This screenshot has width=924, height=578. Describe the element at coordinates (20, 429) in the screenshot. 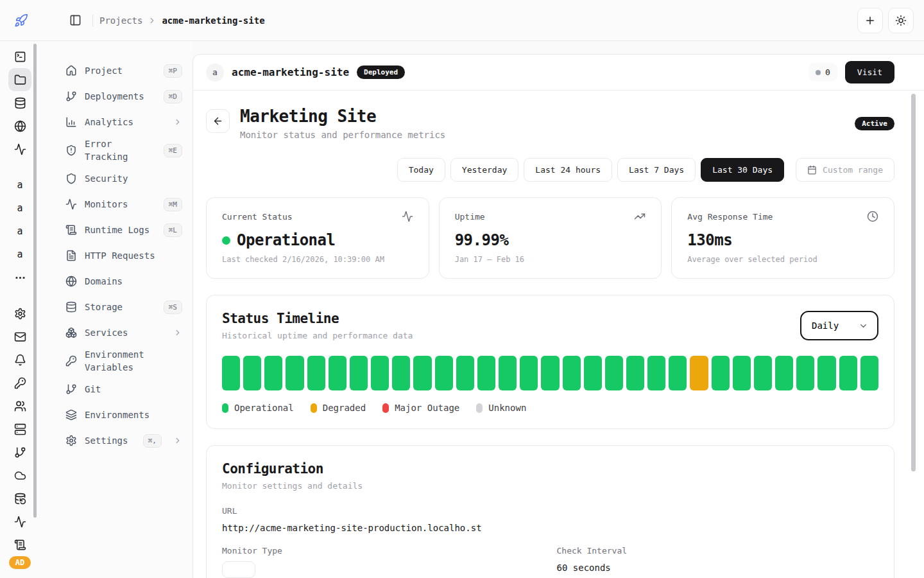

I see `rail-server-icon` at that location.